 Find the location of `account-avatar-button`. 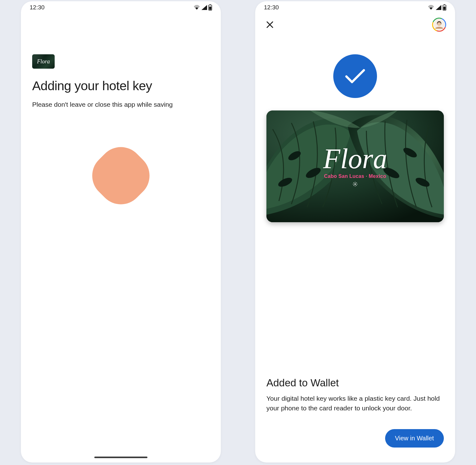

account-avatar-button is located at coordinates (439, 25).